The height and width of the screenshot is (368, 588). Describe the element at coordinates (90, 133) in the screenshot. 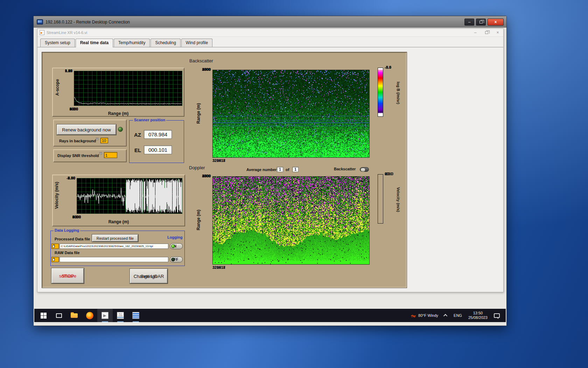

I see `background-controls-group: Renew background now Rays in background …` at that location.